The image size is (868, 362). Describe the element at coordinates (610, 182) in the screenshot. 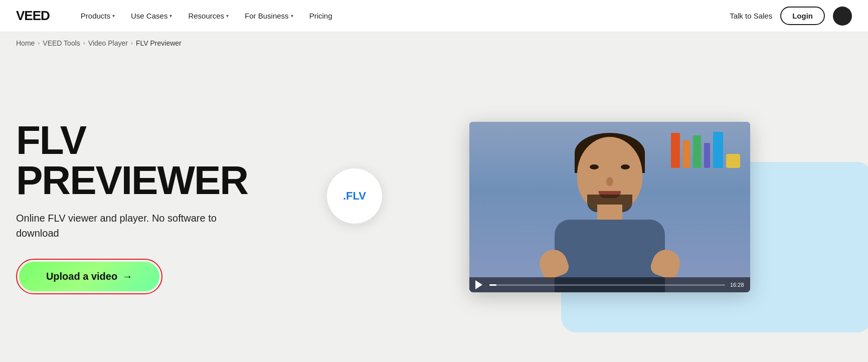

I see `person-nose` at that location.